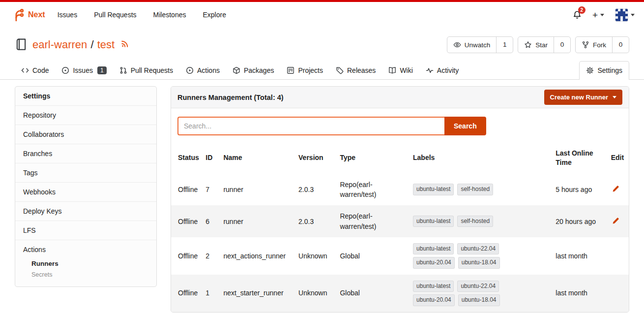 Image resolution: width=644 pixels, height=317 pixels. Describe the element at coordinates (615, 189) in the screenshot. I see `pencil-icon` at that location.